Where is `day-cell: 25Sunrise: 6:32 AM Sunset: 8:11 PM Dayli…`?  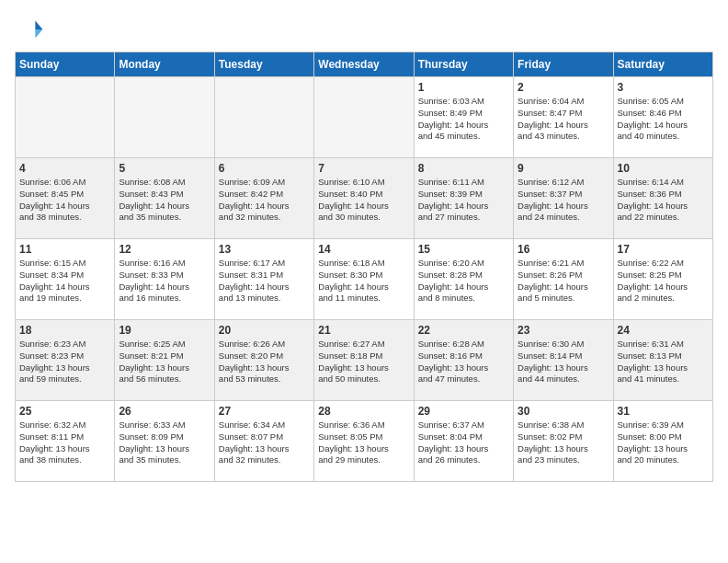
day-cell: 25Sunrise: 6:32 AM Sunset: 8:11 PM Dayli… is located at coordinates (65, 442).